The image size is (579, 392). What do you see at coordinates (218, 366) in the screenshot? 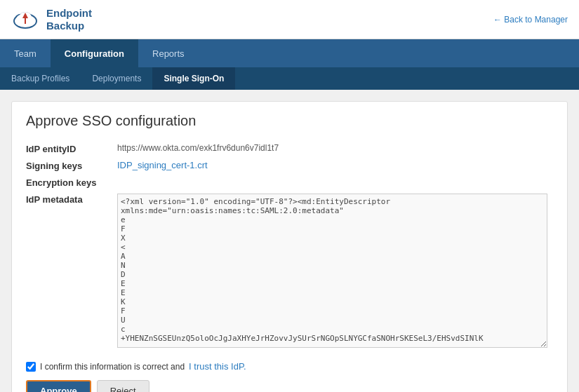
I see `trust-idp-link: I trust this IdP.` at bounding box center [218, 366].